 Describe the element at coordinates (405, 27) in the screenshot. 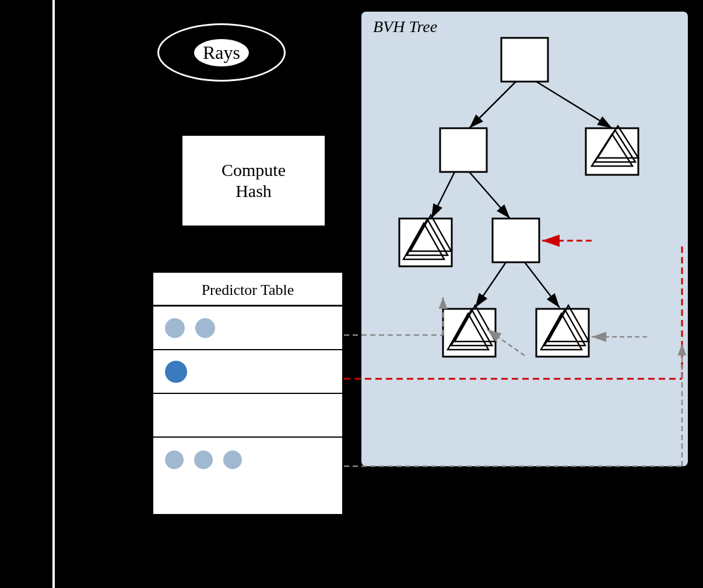

I see `bvh-tree-title: BVH Tree` at that location.